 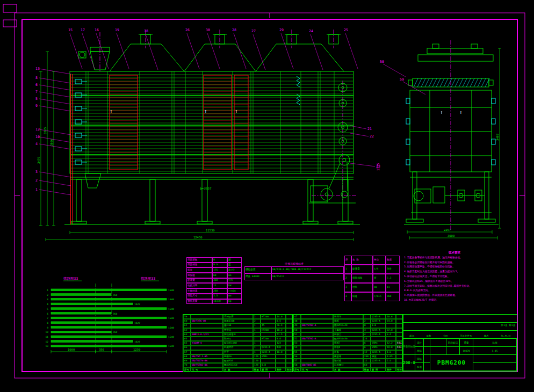 I want to click on main-param-value: 转速, so click(x=362, y=296).